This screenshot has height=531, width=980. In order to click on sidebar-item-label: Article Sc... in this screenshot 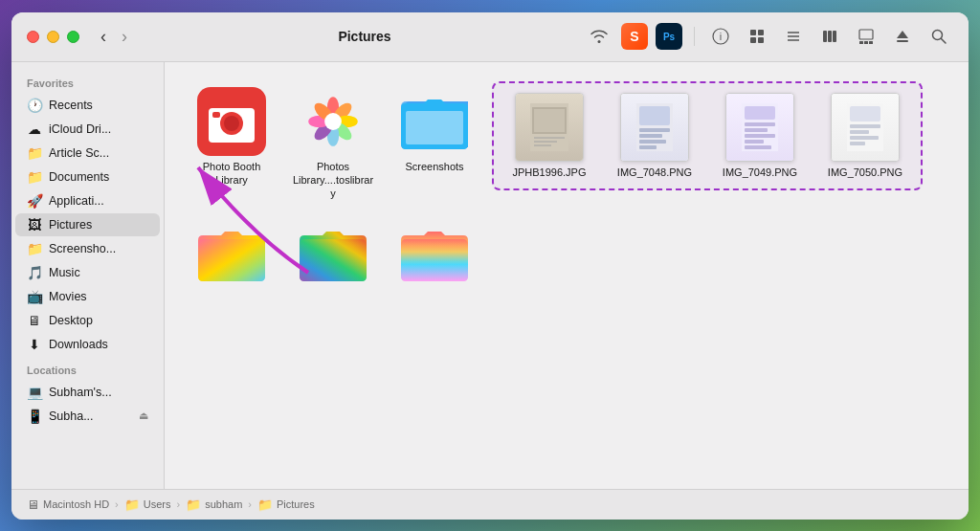, I will do `click(78, 153)`.